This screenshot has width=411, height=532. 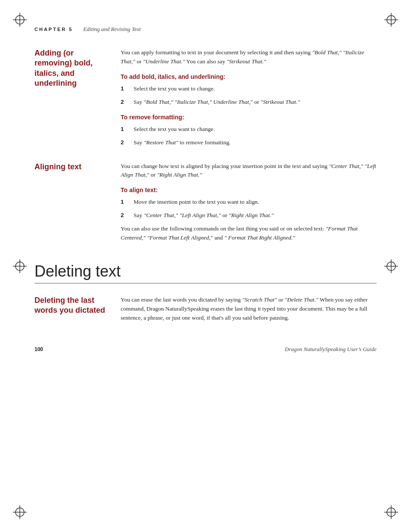 What do you see at coordinates (255, 89) in the screenshot?
I see `bold-step-1-text: Select the text you want to change.` at bounding box center [255, 89].